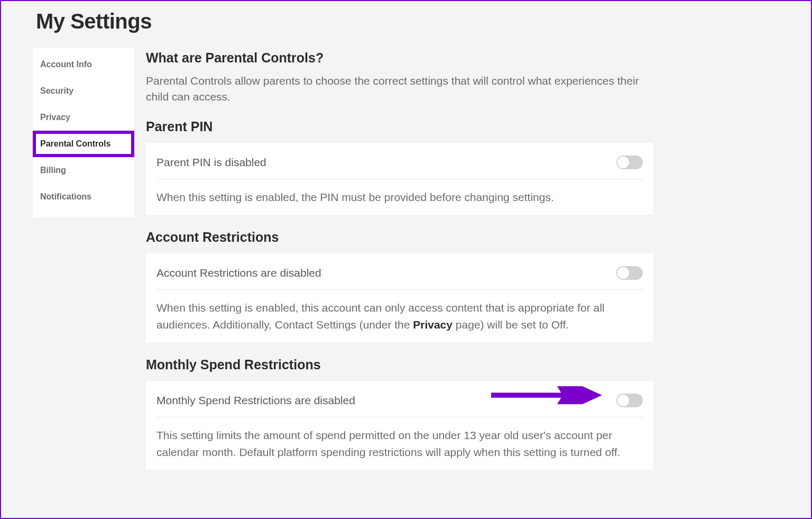  I want to click on account-restrictions-heading: Account Restrictions, so click(400, 237).